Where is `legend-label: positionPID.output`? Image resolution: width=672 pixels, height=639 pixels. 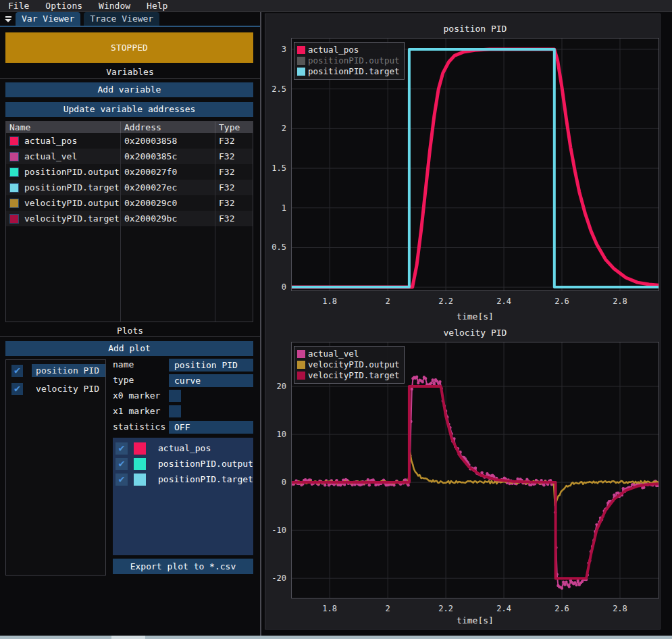
legend-label: positionPID.output is located at coordinates (354, 61).